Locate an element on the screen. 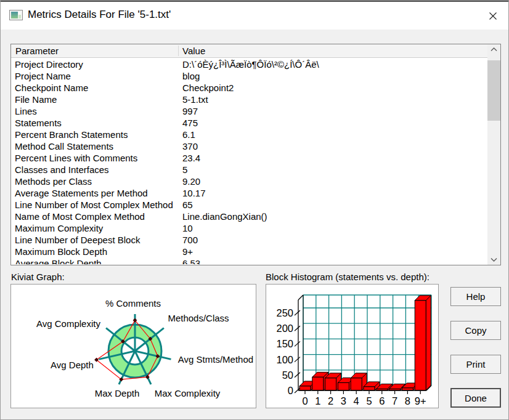 The height and width of the screenshot is (420, 509). done-button: Done is located at coordinates (476, 398).